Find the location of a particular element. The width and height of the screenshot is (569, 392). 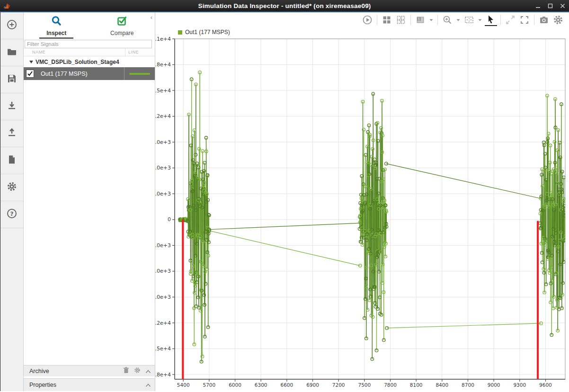

plot-toolbar: 1 is located at coordinates (362, 20).